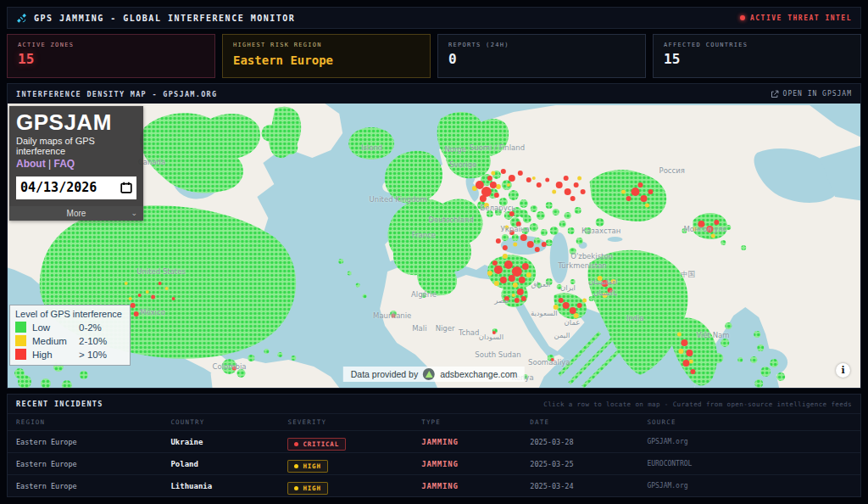 This screenshot has height=504, width=868. Describe the element at coordinates (588, 442) in the screenshot. I see `cell-date: 2025-03-28` at that location.